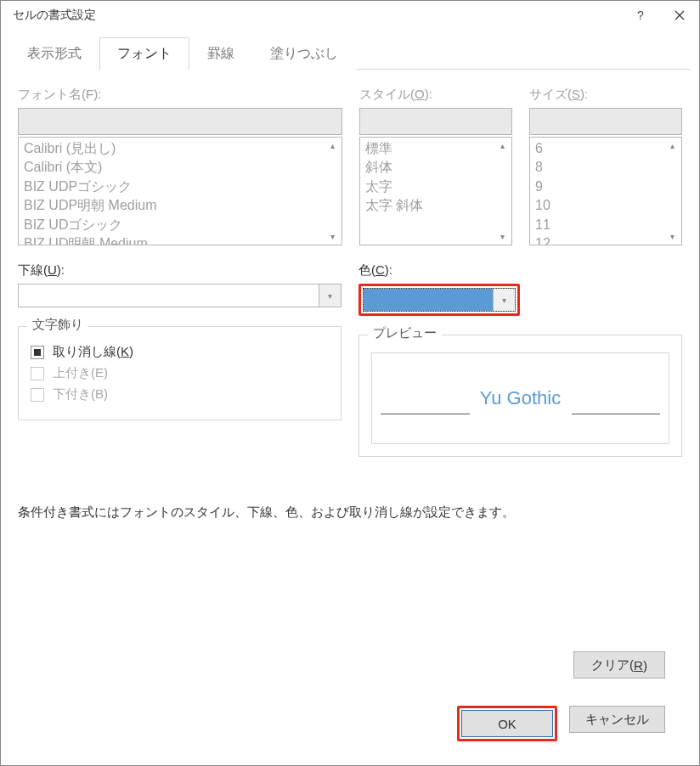  I want to click on font-name-list: Calibri (見出し) Calibri (本文) BIZ UDPゴシック B…, so click(180, 191).